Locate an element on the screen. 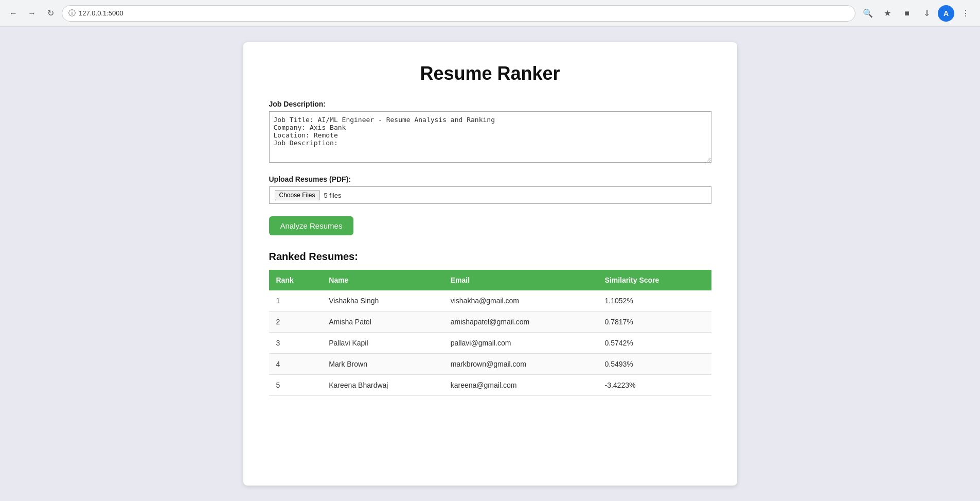  cell-email: amishapatel@gmail.com is located at coordinates (521, 322).